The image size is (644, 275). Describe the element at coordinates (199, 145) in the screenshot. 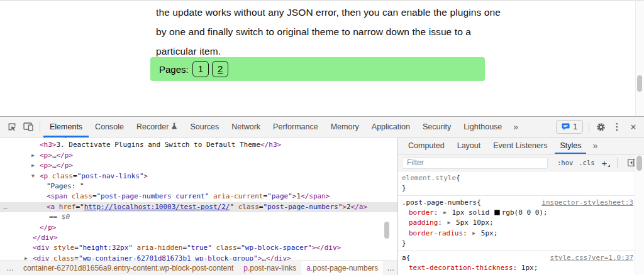

I see `dom-tree-row: <h3>3. Deactivate Plugins and Switch to …` at that location.